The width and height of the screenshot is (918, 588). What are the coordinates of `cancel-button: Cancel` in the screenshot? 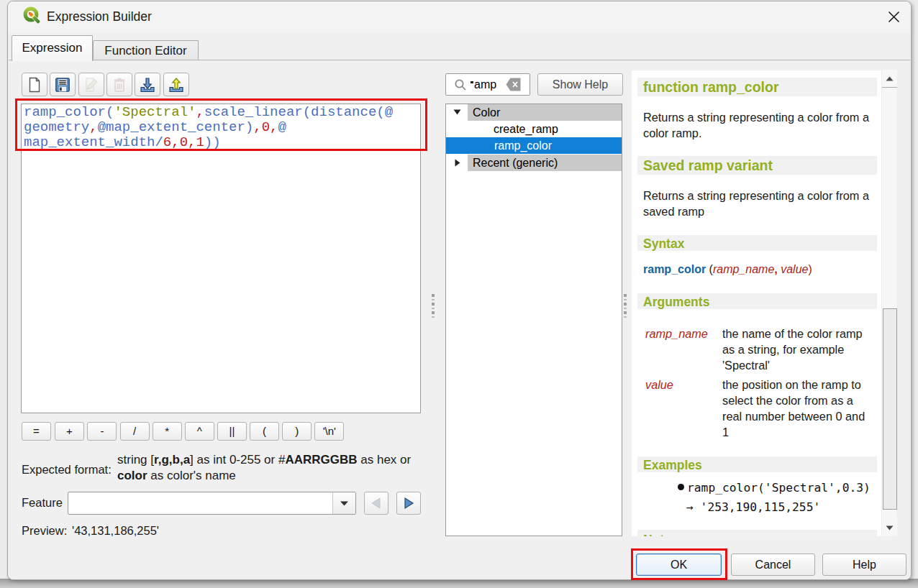 It's located at (773, 565).